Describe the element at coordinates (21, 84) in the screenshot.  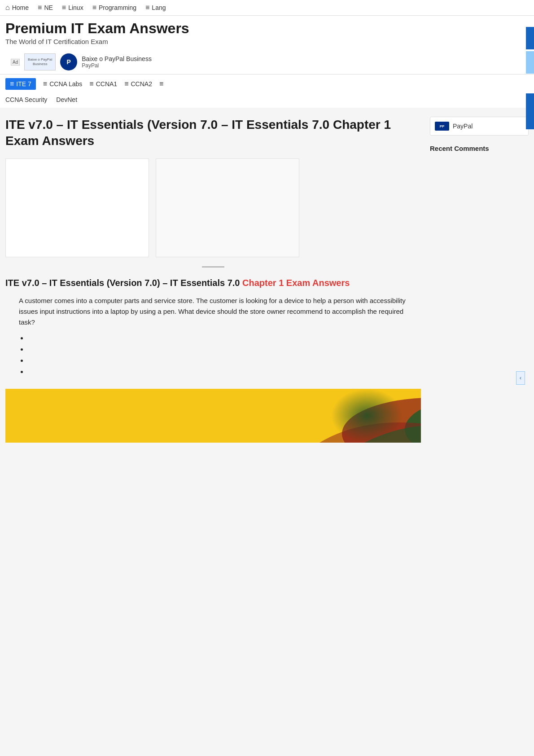
I see `nav-ite7: ≡ ITE 7` at that location.